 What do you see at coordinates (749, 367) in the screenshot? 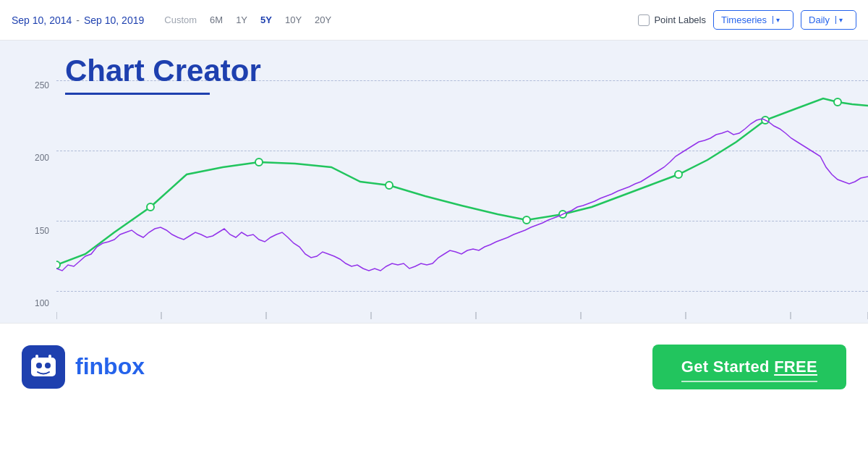
I see `cta-button: Get Started FREE` at bounding box center [749, 367].